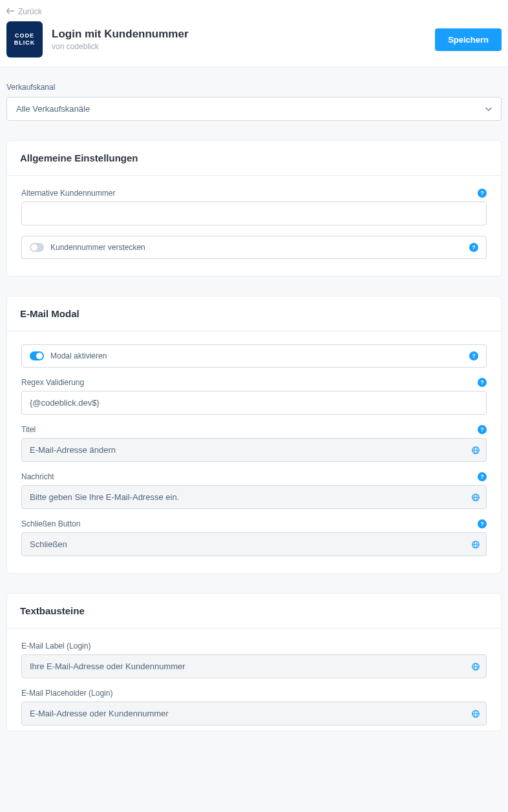  I want to click on title-block: Login mit Kundennummer von codeblick, so click(239, 39).